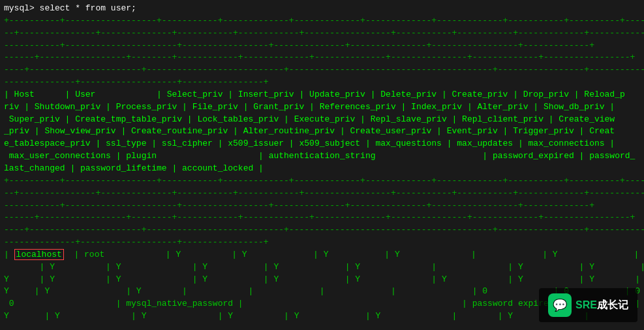 This screenshot has width=644, height=330. I want to click on watermark: 💬 SRE成长记, so click(589, 305).